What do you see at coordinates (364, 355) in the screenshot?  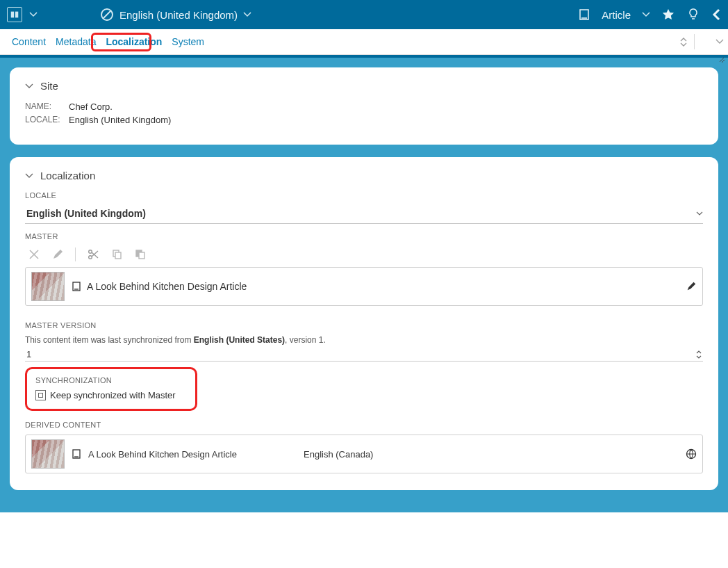 I see `master-version-spinner: 1` at bounding box center [364, 355].